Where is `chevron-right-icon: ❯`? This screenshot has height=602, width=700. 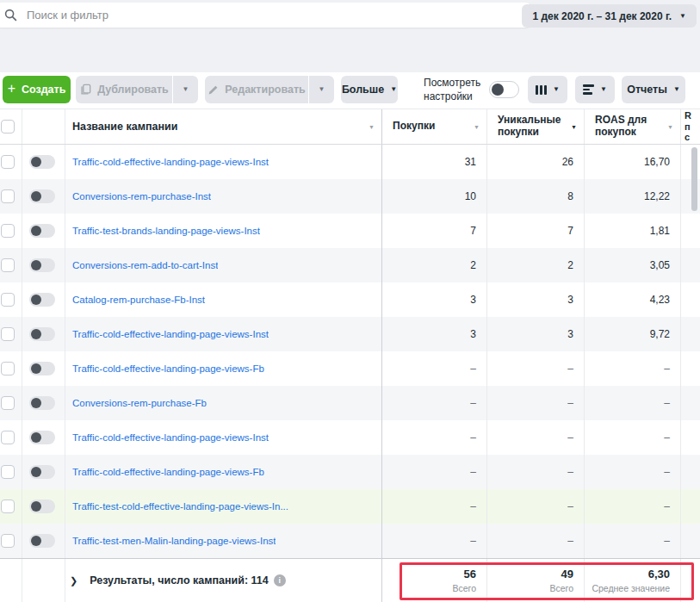 chevron-right-icon: ❯ is located at coordinates (74, 580).